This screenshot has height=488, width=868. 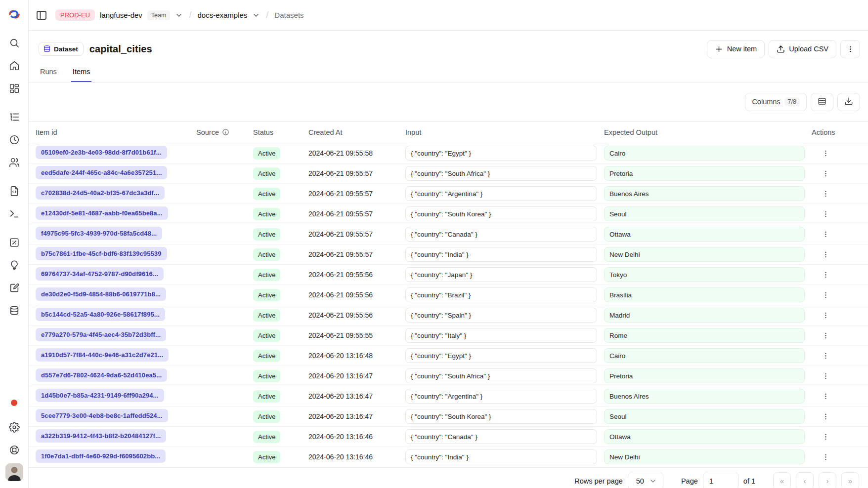 I want to click on dashboard-icon, so click(x=14, y=88).